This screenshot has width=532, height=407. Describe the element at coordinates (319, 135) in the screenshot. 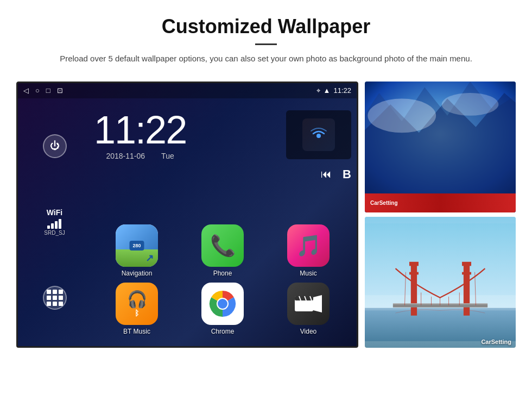

I see `wifi-signal-icon` at that location.